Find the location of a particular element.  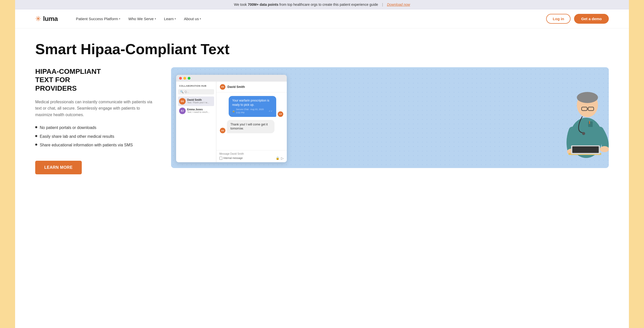

message-bubble-sent: Your warfarin prescription is ready to p… is located at coordinates (253, 106).